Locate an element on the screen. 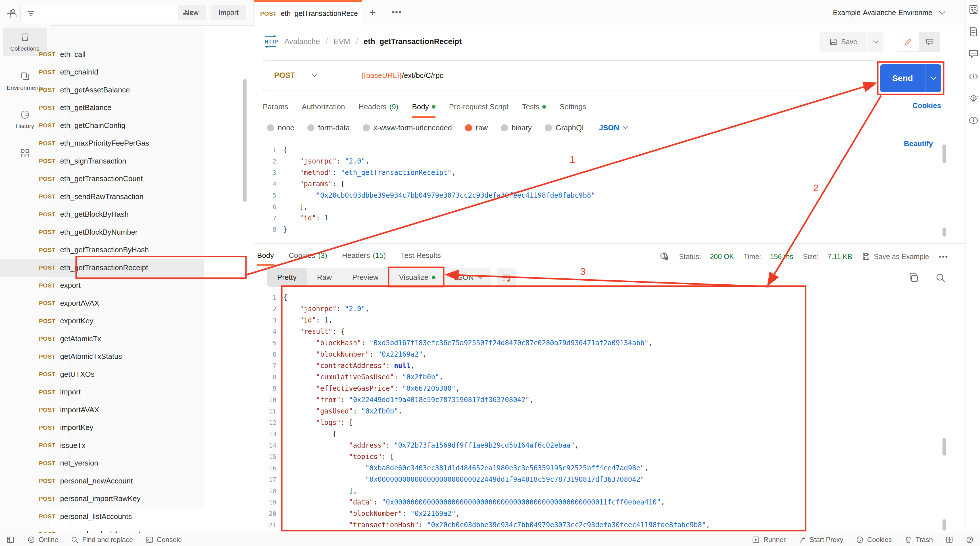  import-button: Import is located at coordinates (229, 13).